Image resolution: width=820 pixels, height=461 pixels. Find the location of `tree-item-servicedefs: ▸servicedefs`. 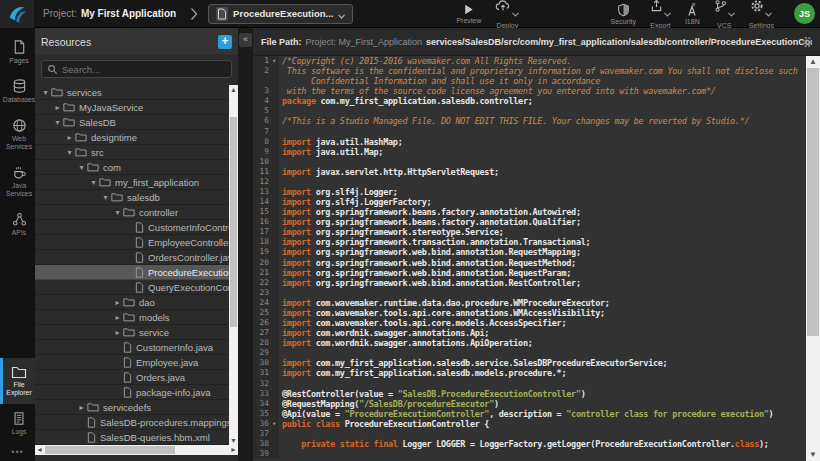

tree-item-servicedefs: ▸servicedefs is located at coordinates (132, 408).